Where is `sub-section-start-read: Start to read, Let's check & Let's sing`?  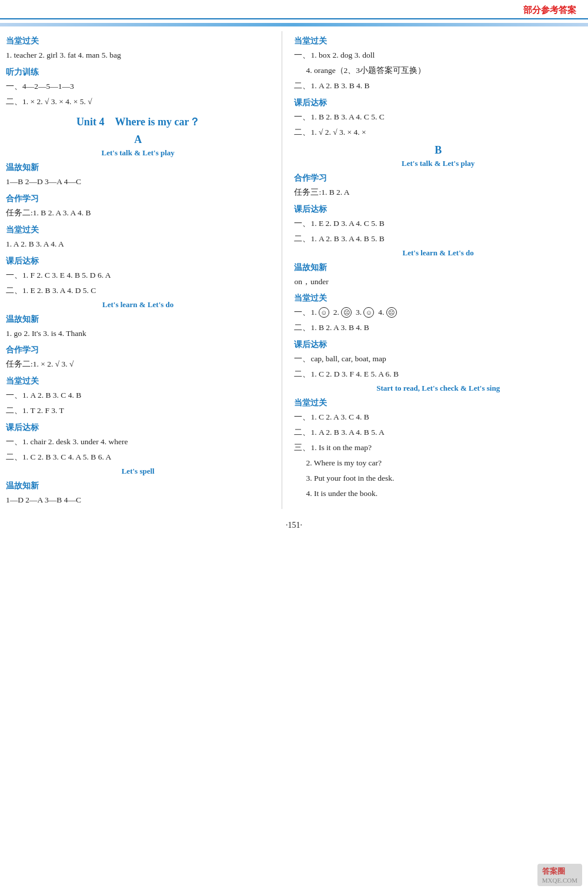
sub-section-start-read: Start to read, Let's check & Let's sing is located at coordinates (438, 388).